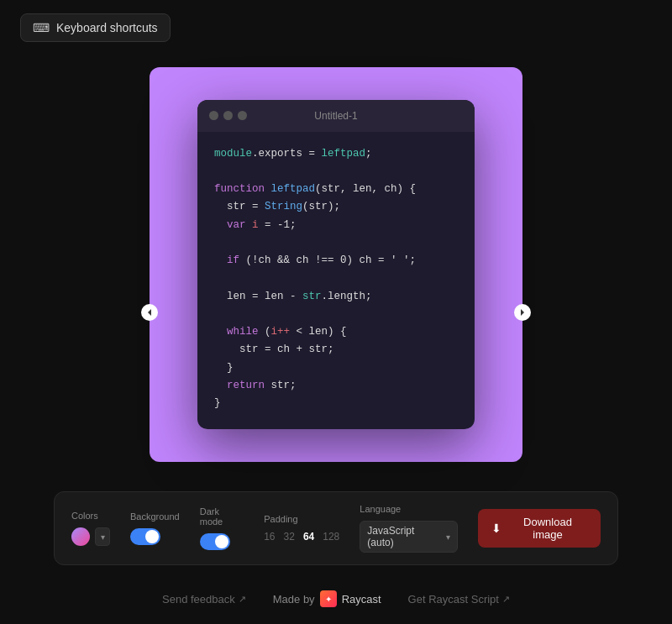  I want to click on darkmode-toggle, so click(215, 542).